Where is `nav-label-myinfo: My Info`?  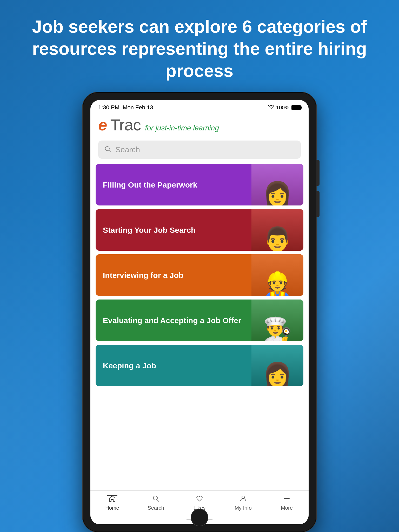
nav-label-myinfo: My Info is located at coordinates (243, 508).